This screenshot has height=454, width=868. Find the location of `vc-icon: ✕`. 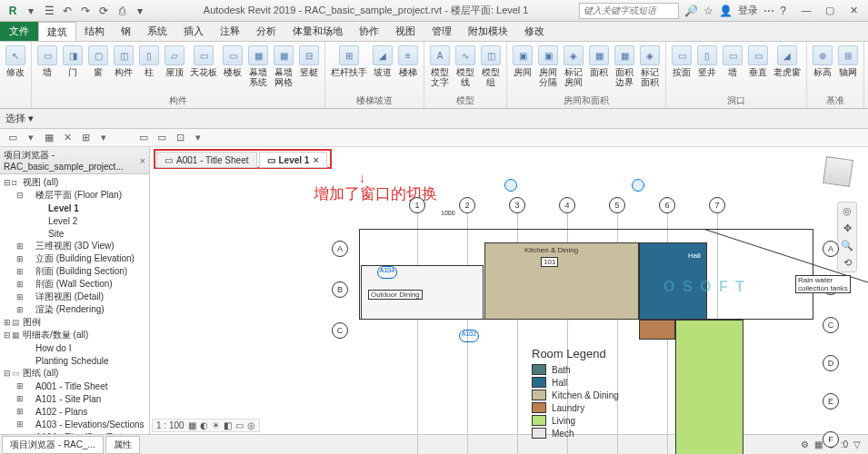

vc-icon: ✕ is located at coordinates (67, 138).